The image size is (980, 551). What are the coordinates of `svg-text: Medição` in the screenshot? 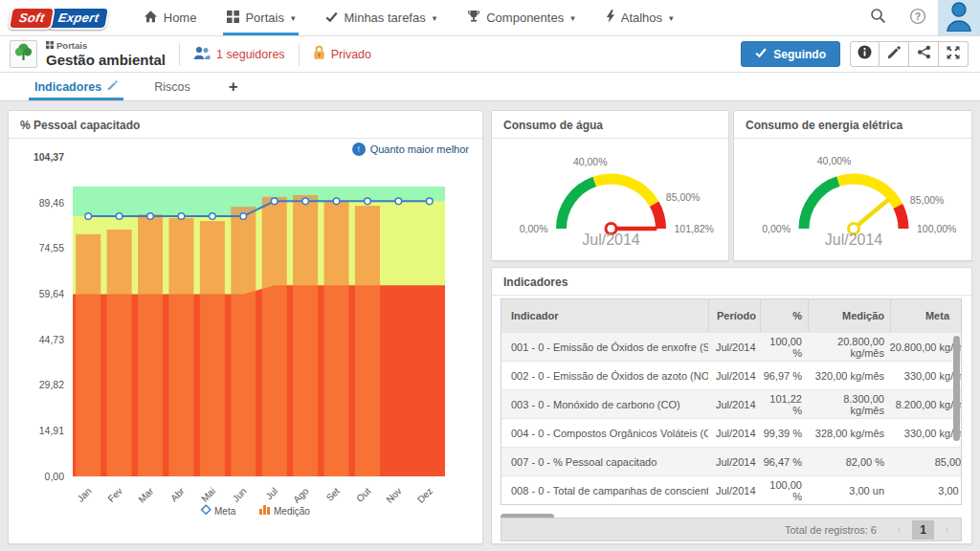 It's located at (292, 511).